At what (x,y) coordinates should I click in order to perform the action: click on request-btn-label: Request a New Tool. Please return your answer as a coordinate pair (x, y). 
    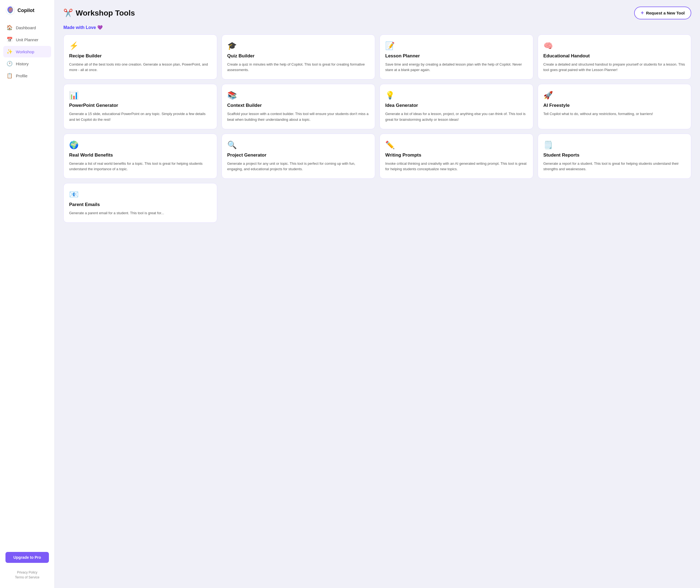
    Looking at the image, I should click on (665, 13).